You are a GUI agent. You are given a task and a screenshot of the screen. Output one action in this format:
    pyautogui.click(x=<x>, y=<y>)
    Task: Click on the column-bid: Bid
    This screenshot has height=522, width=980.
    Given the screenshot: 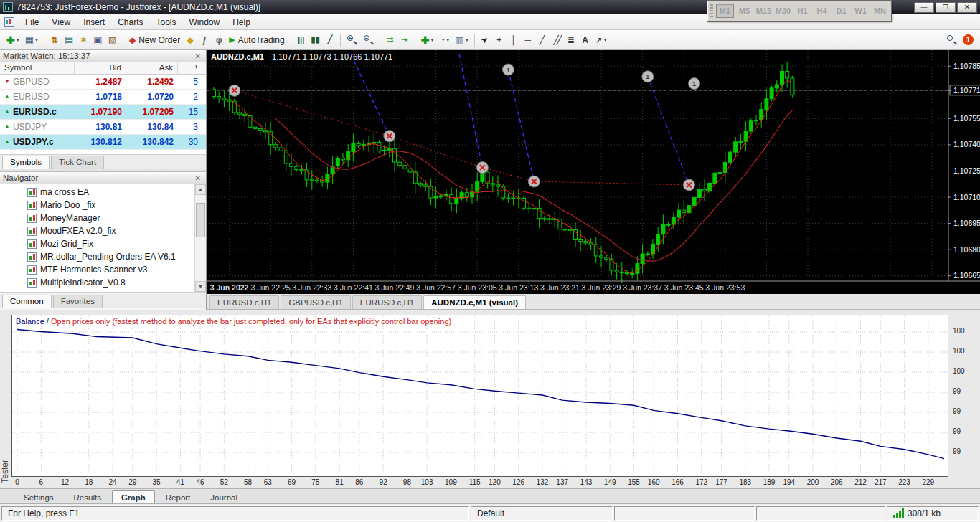 What is the action you would take?
    pyautogui.click(x=100, y=68)
    